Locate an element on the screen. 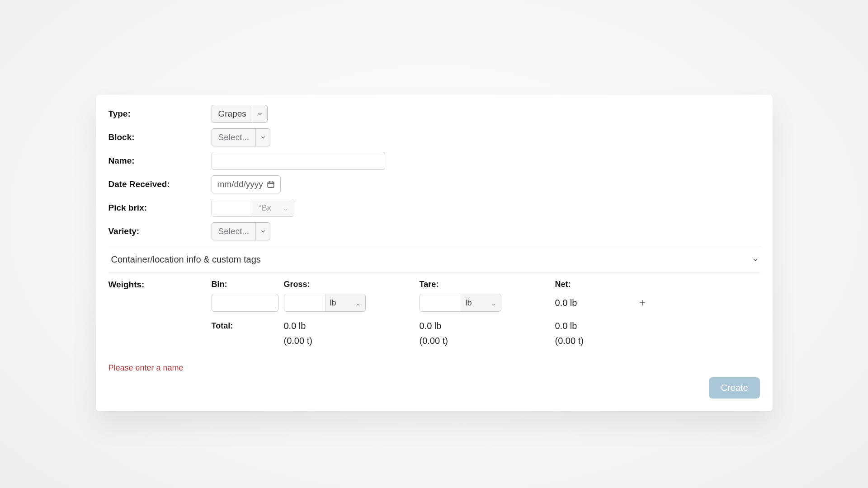  gross-input-group: lb is located at coordinates (325, 303).